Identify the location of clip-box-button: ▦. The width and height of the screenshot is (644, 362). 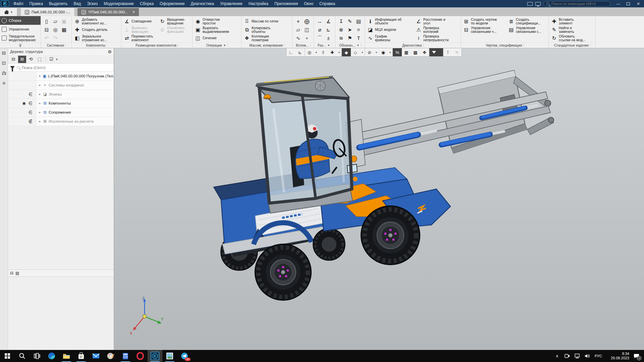
(407, 52).